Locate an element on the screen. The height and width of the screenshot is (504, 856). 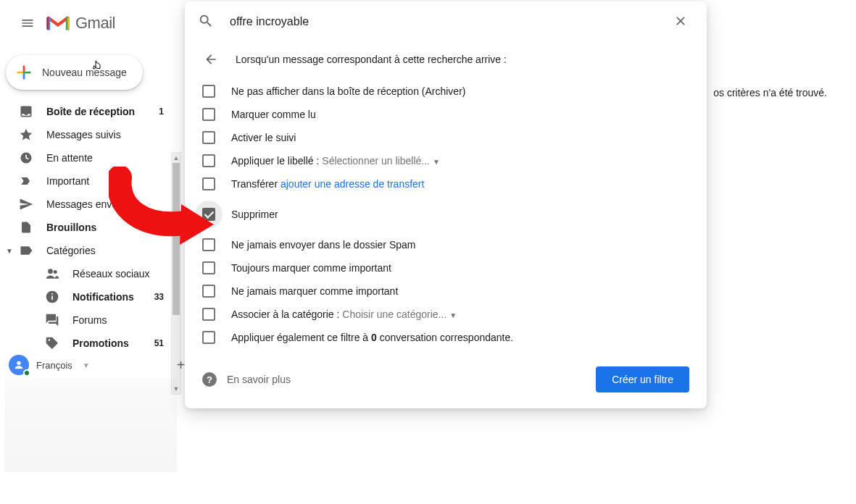
hangouts-user-row: François ▼ + is located at coordinates (97, 365).